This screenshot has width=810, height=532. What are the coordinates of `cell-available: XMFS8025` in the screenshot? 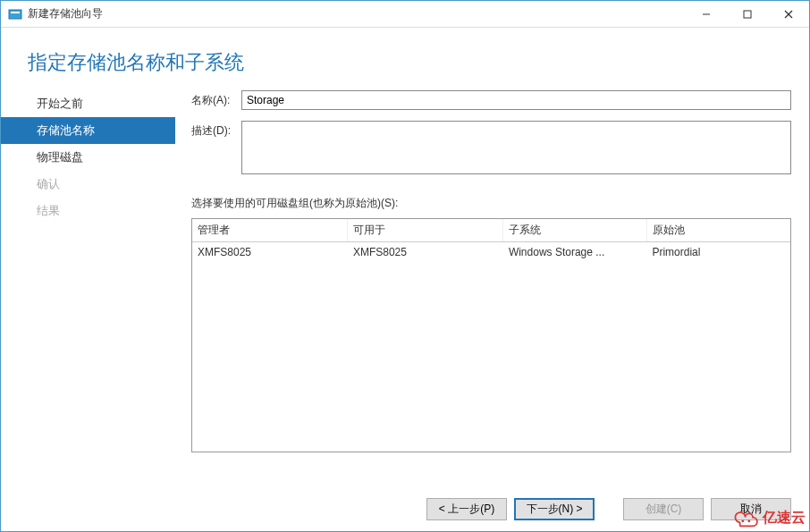 It's located at (426, 252).